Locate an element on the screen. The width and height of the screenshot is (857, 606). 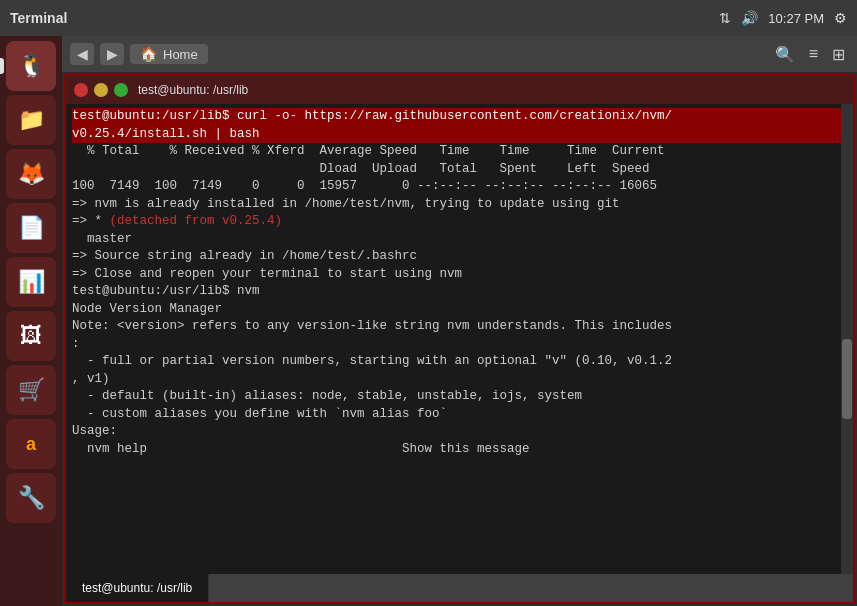
terminal-line-14: Node Version Manager is located at coordinates (460, 310).